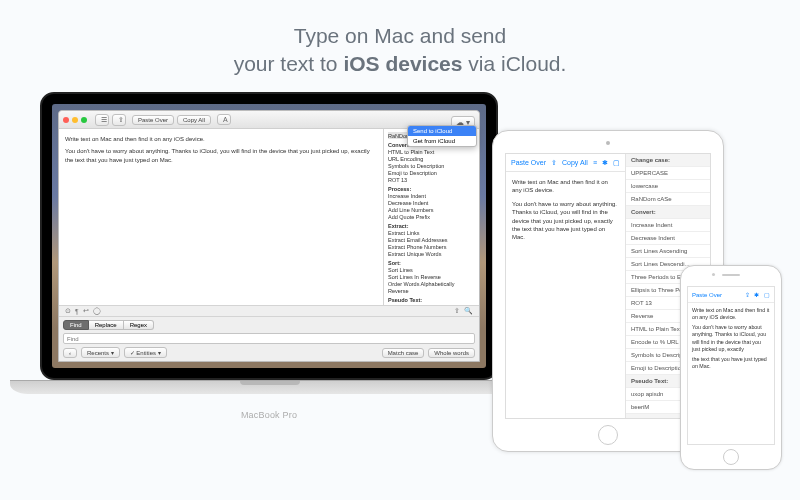 The width and height of the screenshot is (800, 500). Describe the element at coordinates (400, 36) in the screenshot. I see `headline-line1: Type on Mac and send` at that location.